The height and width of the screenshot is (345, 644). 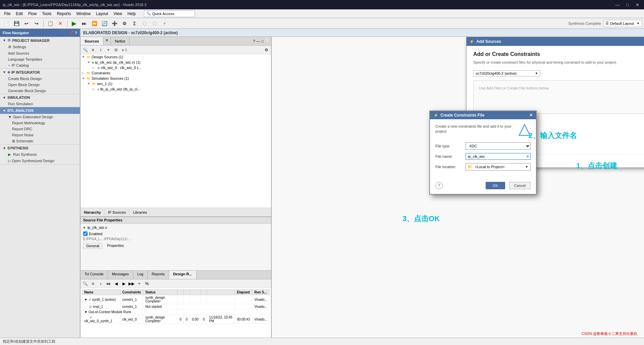 I want to click on rtl-header: ▼ RTL ANALYSIS, so click(x=40, y=111).